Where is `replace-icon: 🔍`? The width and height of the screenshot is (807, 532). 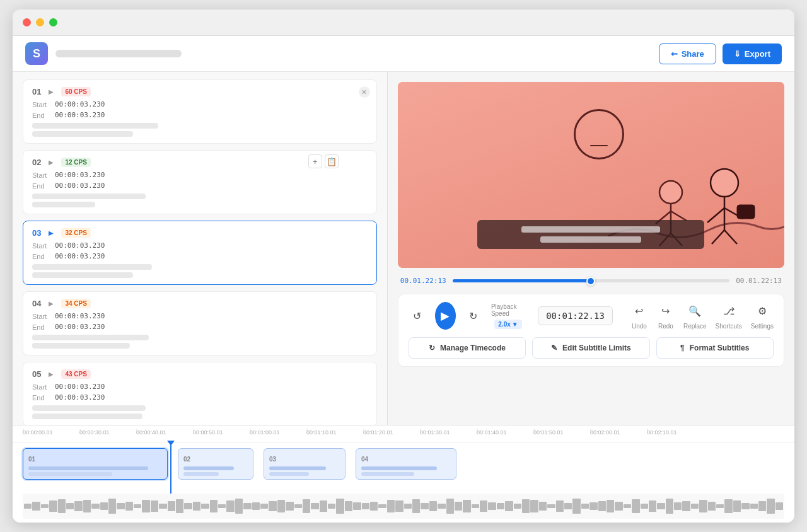
replace-icon: 🔍 is located at coordinates (695, 311).